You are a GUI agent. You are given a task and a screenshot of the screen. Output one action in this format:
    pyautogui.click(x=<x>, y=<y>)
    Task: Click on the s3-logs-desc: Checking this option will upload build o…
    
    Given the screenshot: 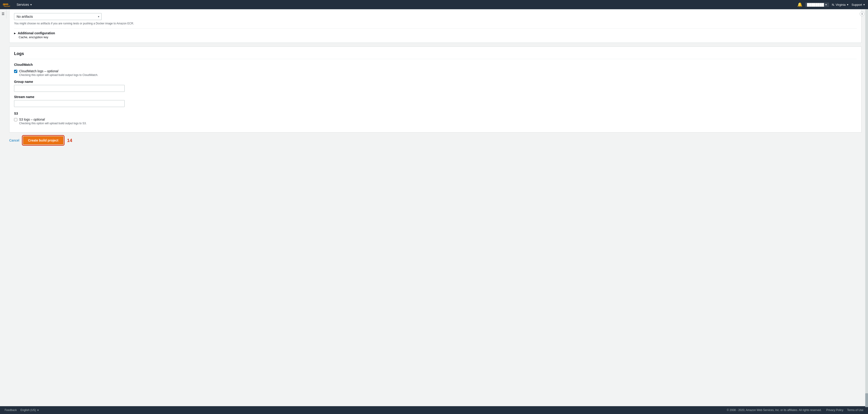 What is the action you would take?
    pyautogui.click(x=438, y=123)
    